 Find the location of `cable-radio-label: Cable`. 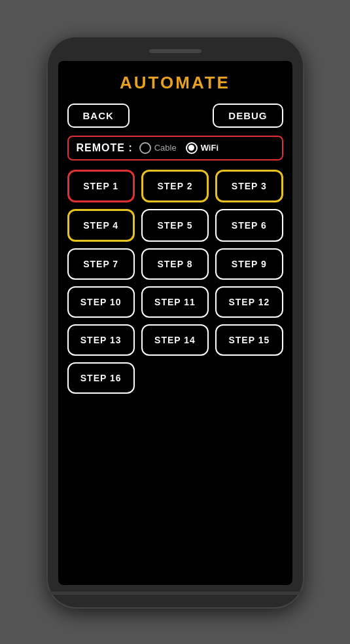

cable-radio-label: Cable is located at coordinates (166, 148).